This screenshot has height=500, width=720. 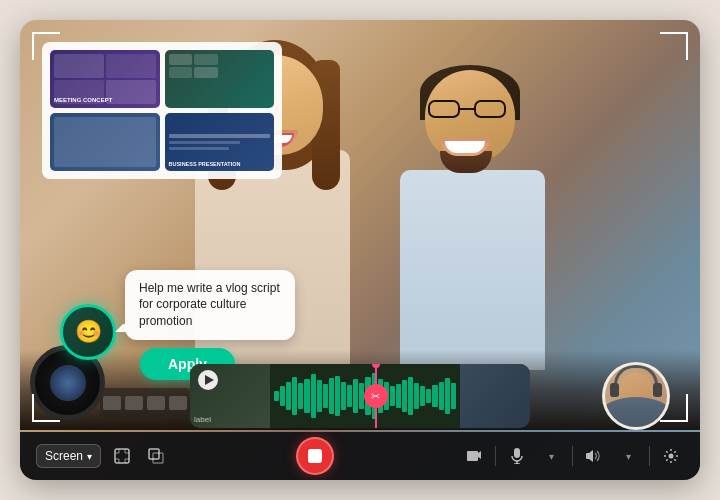 What do you see at coordinates (162, 110) in the screenshot?
I see `templates-panel: MEETING CONCEPT BUSINESS PRESENTATION` at bounding box center [162, 110].